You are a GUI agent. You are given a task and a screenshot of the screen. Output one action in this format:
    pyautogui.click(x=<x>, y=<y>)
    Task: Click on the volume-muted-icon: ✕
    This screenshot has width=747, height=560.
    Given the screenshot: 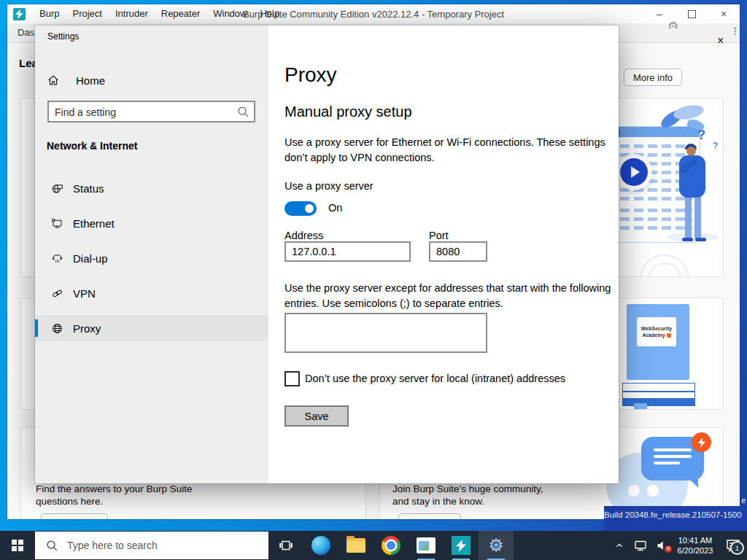 What is the action you would take?
    pyautogui.click(x=662, y=545)
    